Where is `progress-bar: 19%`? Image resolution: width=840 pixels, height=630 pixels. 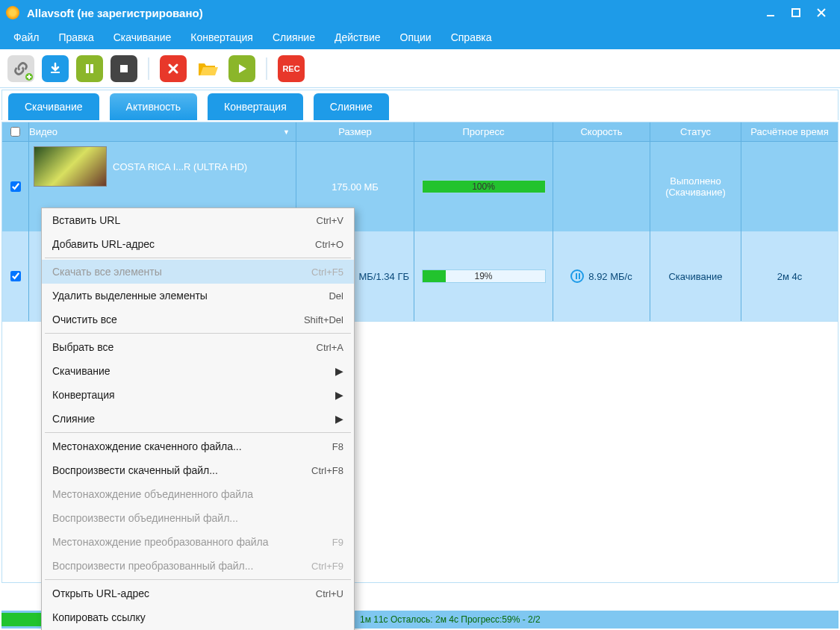
progress-bar: 19% is located at coordinates (484, 276).